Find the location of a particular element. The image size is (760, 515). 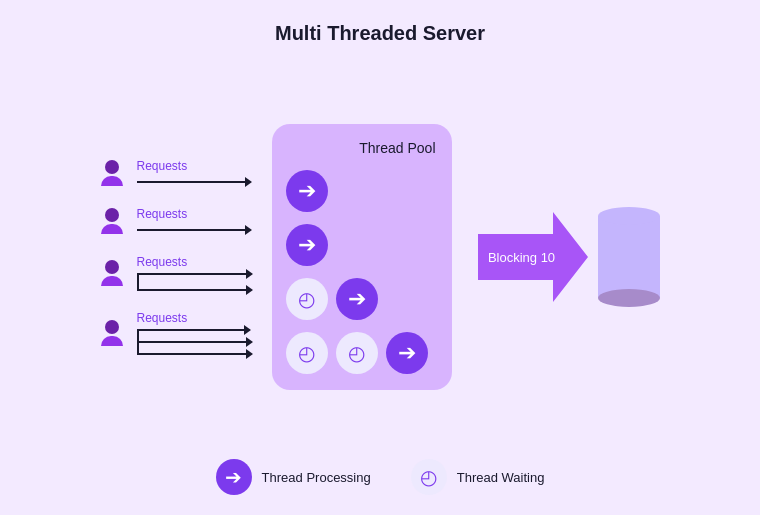

legend-waiting-label: Thread Waiting is located at coordinates (501, 478).